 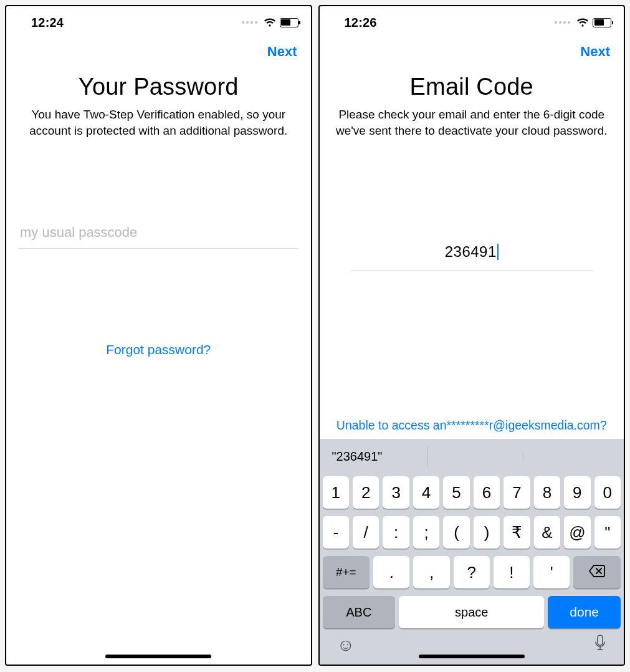 What do you see at coordinates (547, 492) in the screenshot?
I see `key-8: 8` at bounding box center [547, 492].